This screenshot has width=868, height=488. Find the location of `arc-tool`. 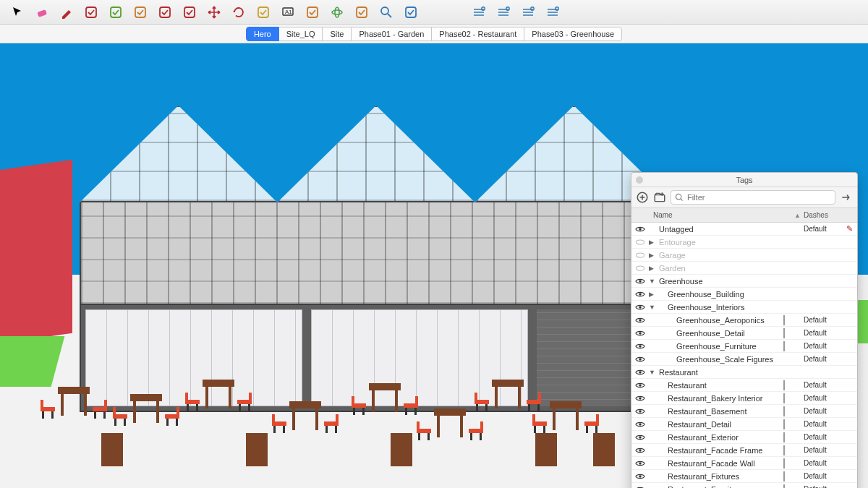

arc-tool is located at coordinates (91, 12).